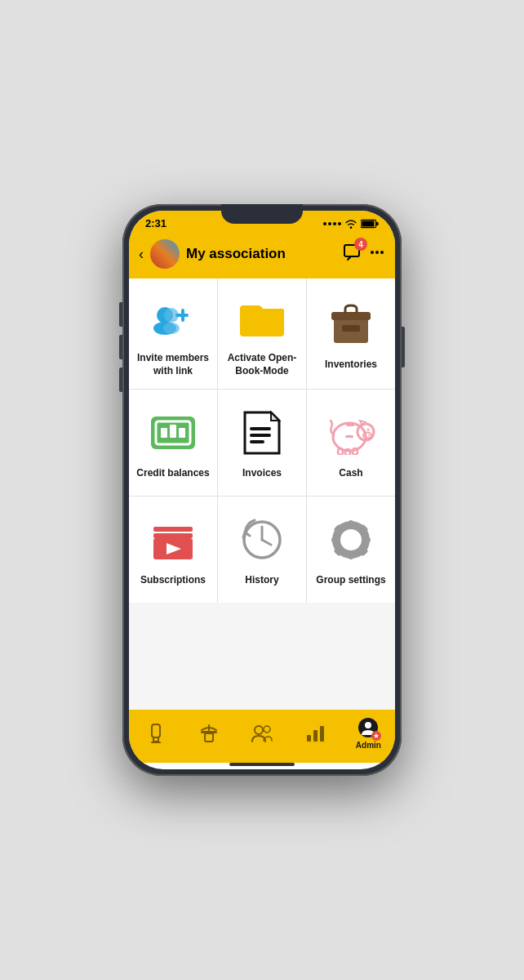  I want to click on inventories-label: Inventories, so click(351, 365).